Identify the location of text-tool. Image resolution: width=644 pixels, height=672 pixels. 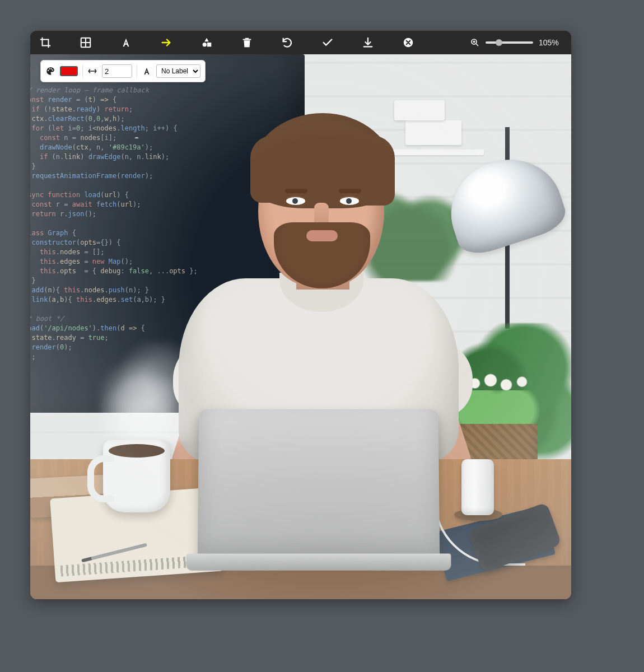
(126, 43).